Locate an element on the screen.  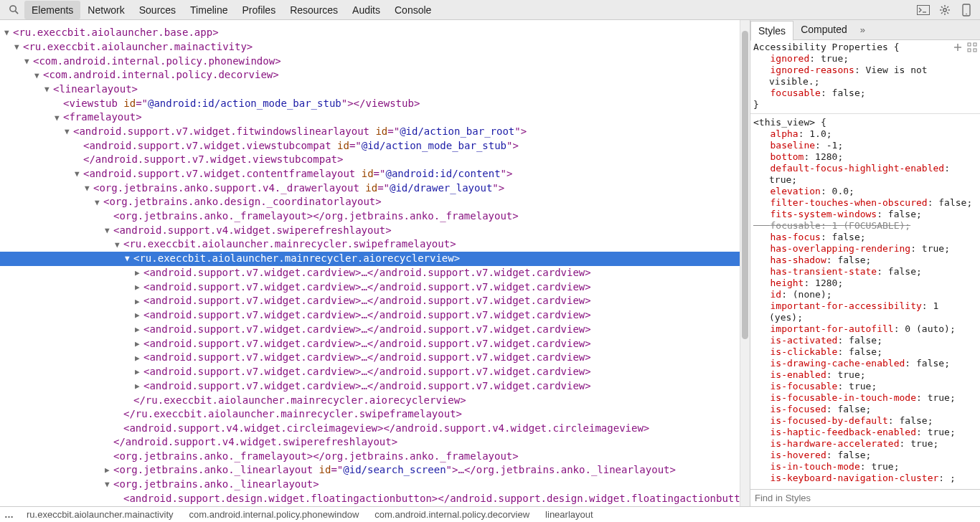
tree-node: ▼<com.android.internal.policy.decorview> is located at coordinates (370, 75).